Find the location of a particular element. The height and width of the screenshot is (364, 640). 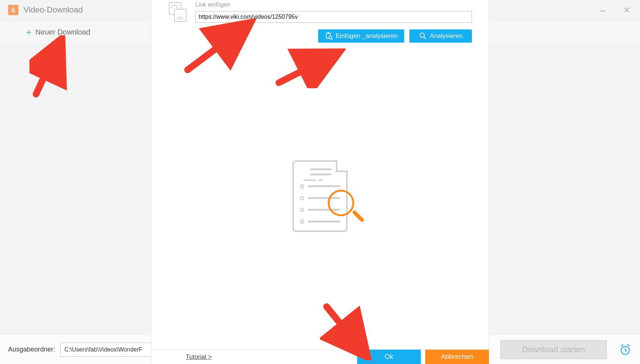

output-folder-label: Ausgabeordner: is located at coordinates (32, 349).